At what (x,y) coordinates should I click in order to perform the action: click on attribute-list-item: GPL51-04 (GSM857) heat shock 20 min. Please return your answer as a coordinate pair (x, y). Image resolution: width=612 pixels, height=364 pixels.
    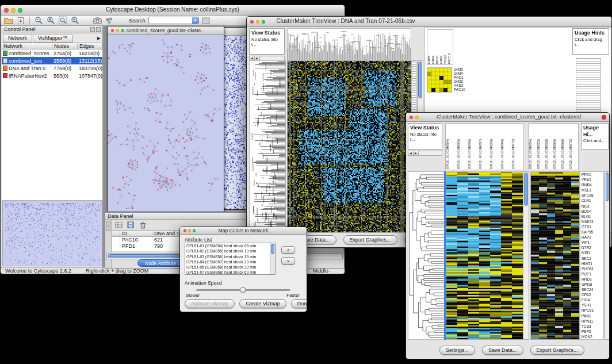
    Looking at the image, I should click on (230, 262).